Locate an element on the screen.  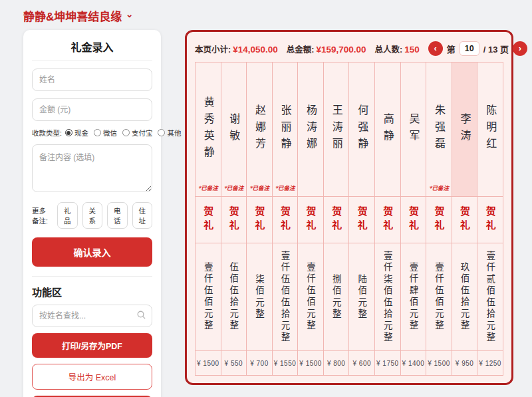
payment-option: 现金 is located at coordinates (77, 133).